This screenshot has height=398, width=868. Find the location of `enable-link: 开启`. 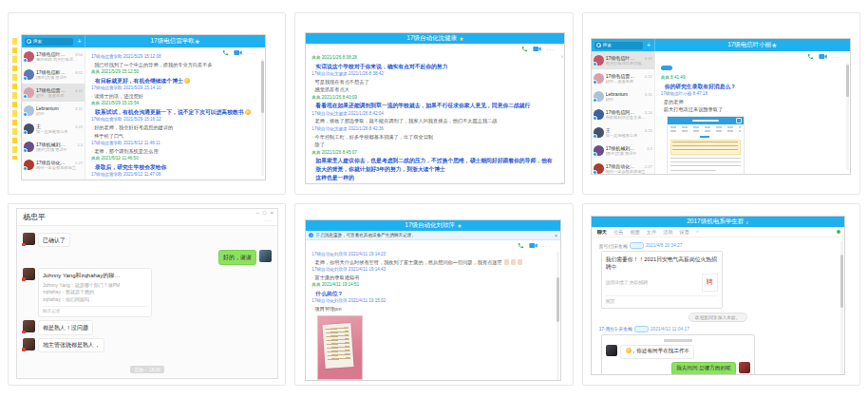

enable-link: 开启 is located at coordinates (319, 236).